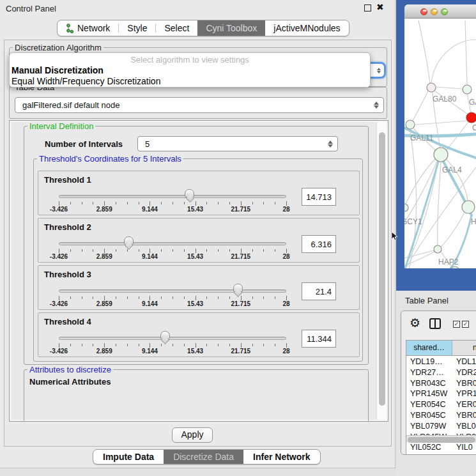  What do you see at coordinates (281, 457) in the screenshot?
I see `bottom-tab-infer-network: Infer Network` at bounding box center [281, 457].